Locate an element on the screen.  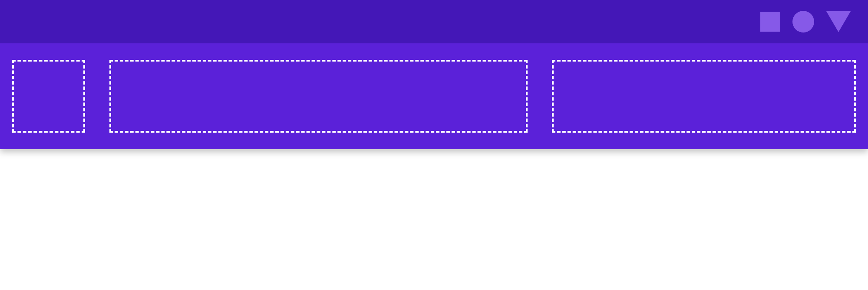
square-icon is located at coordinates (770, 22).